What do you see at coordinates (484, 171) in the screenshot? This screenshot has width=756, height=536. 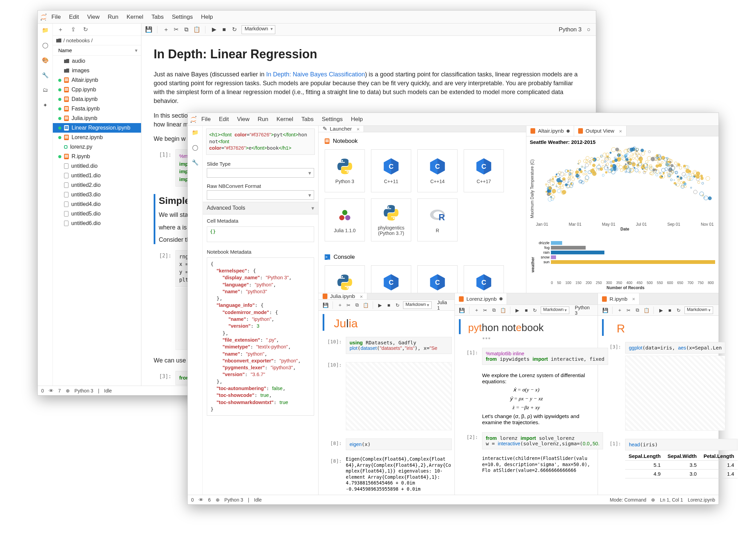 I see `launcher-card: C++17` at bounding box center [484, 171].